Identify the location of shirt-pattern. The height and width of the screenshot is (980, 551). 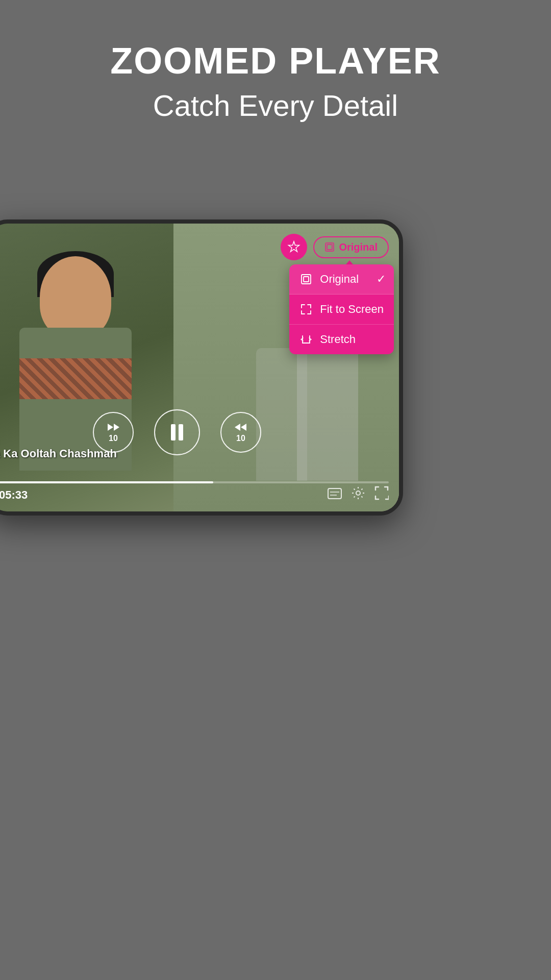
(76, 379).